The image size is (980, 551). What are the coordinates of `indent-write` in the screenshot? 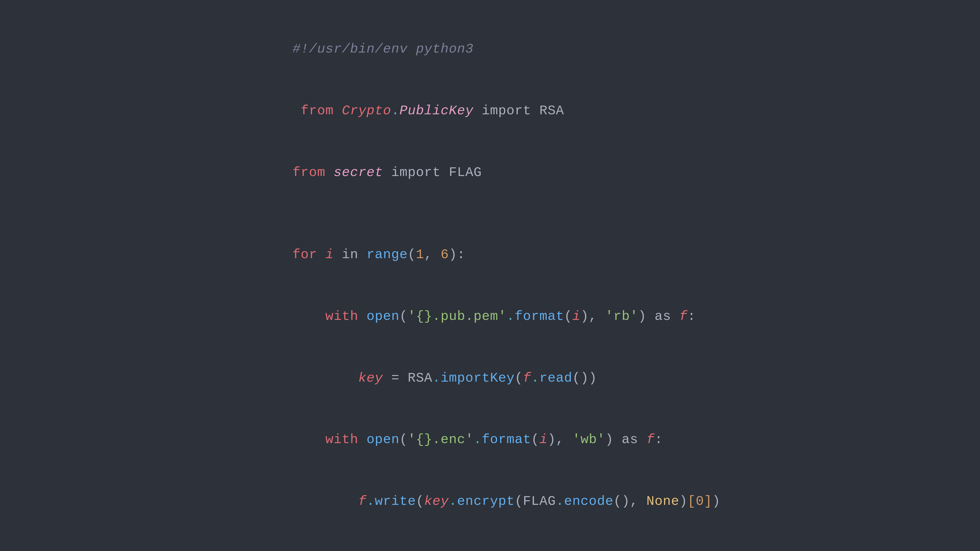 It's located at (326, 501).